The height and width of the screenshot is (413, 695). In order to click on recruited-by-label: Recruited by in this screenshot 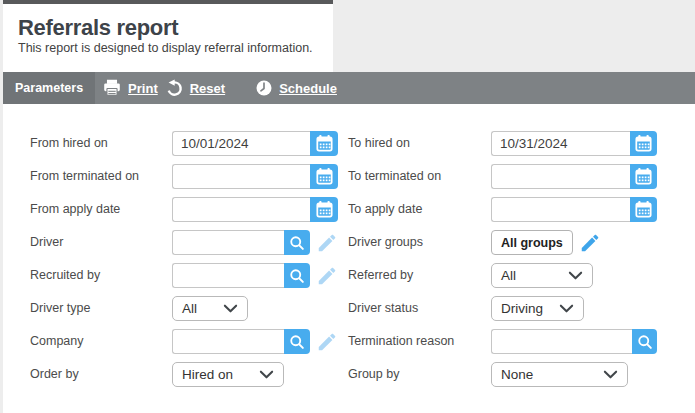, I will do `click(65, 276)`.